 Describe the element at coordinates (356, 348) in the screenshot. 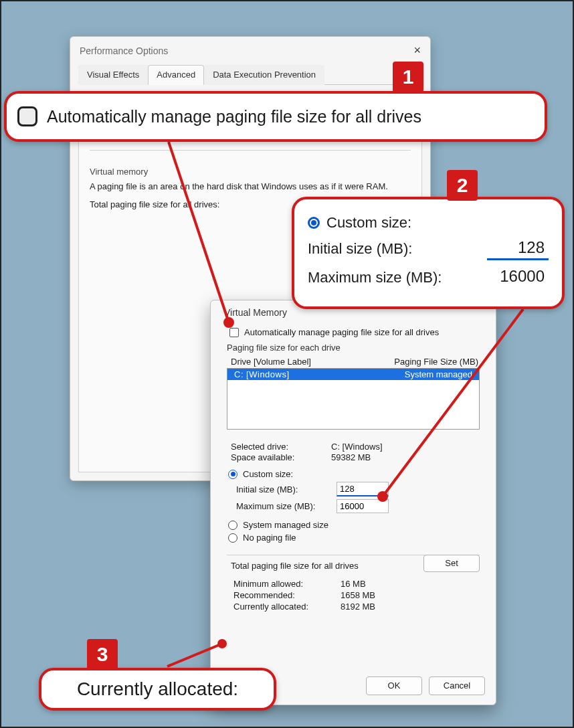

I see `paging-per-drive-label: Paging file size for each drive` at that location.